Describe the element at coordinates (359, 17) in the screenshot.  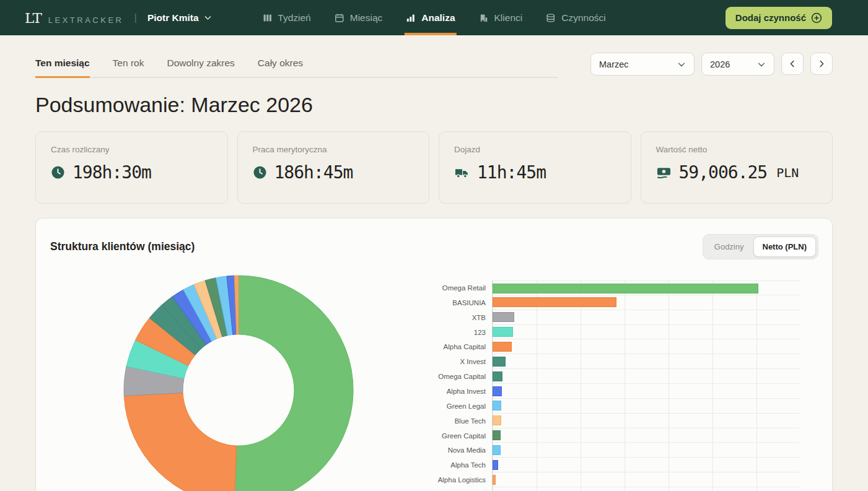
I see `nav-item-miesi-c: Miesiąc` at that location.